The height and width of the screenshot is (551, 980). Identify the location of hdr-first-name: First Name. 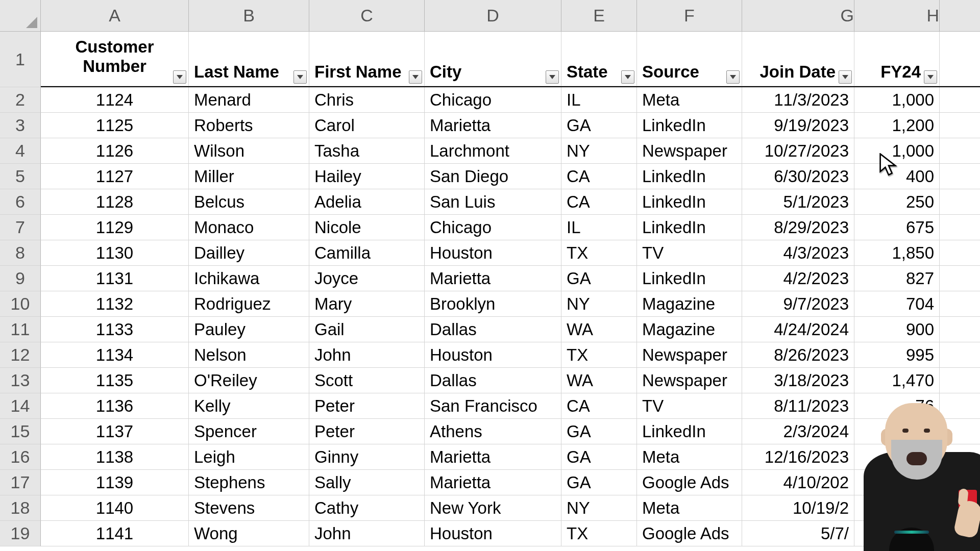
(367, 59).